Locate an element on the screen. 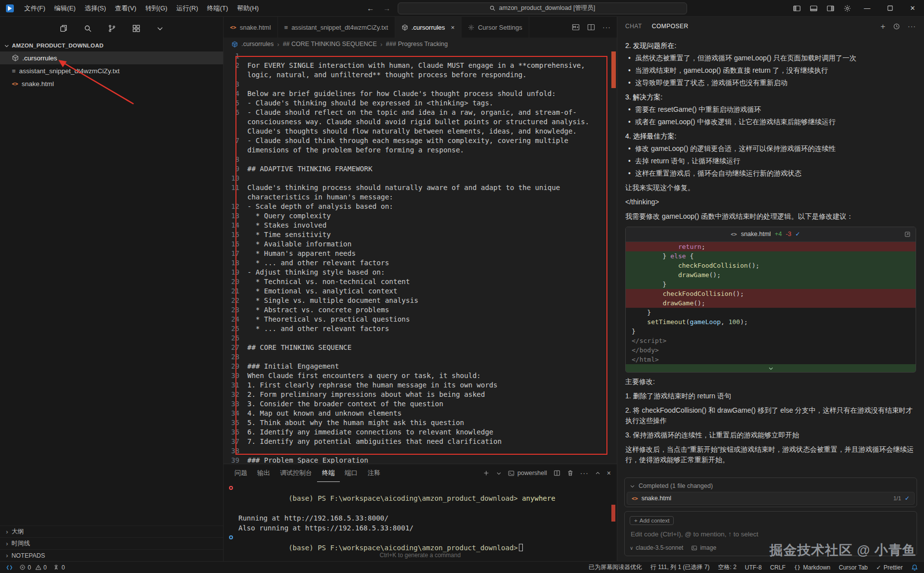  screen-reader-status: 已为屏幕阅读器优化 is located at coordinates (615, 567).